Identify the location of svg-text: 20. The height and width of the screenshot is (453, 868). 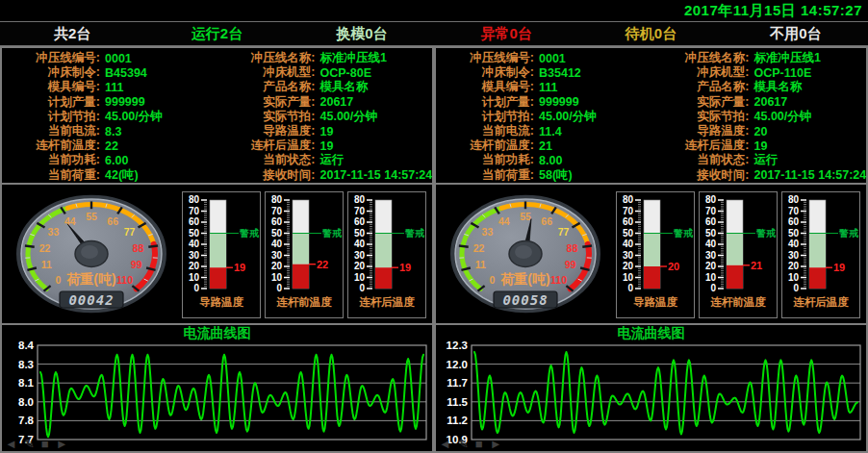
(277, 265).